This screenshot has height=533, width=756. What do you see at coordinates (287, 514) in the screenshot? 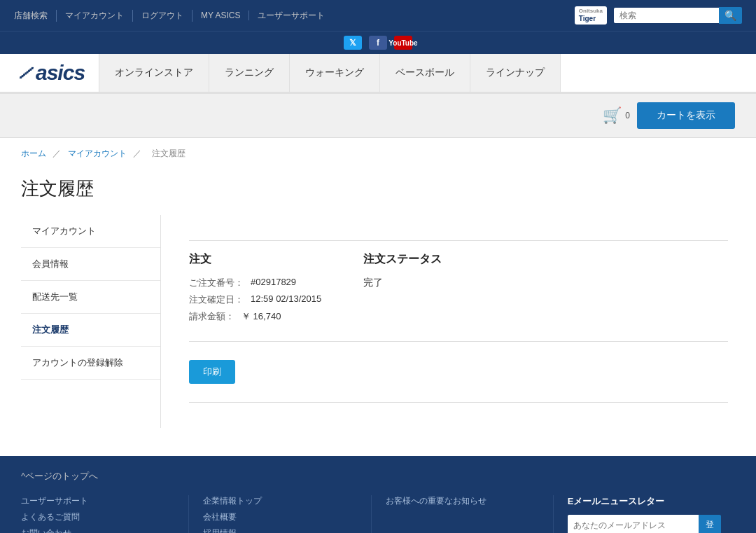
I see `footer-col-company: 企業情報トップ 会社概要 採用情報` at bounding box center [287, 514].